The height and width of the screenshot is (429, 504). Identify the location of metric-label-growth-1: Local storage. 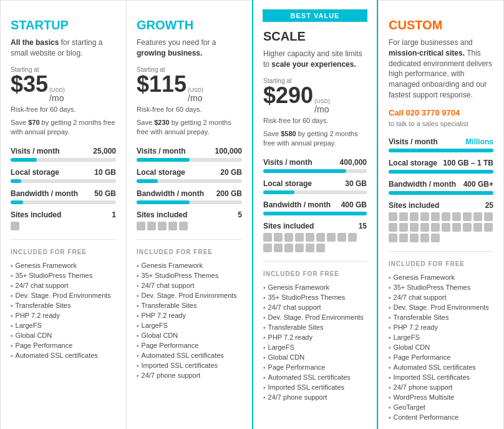
(161, 172).